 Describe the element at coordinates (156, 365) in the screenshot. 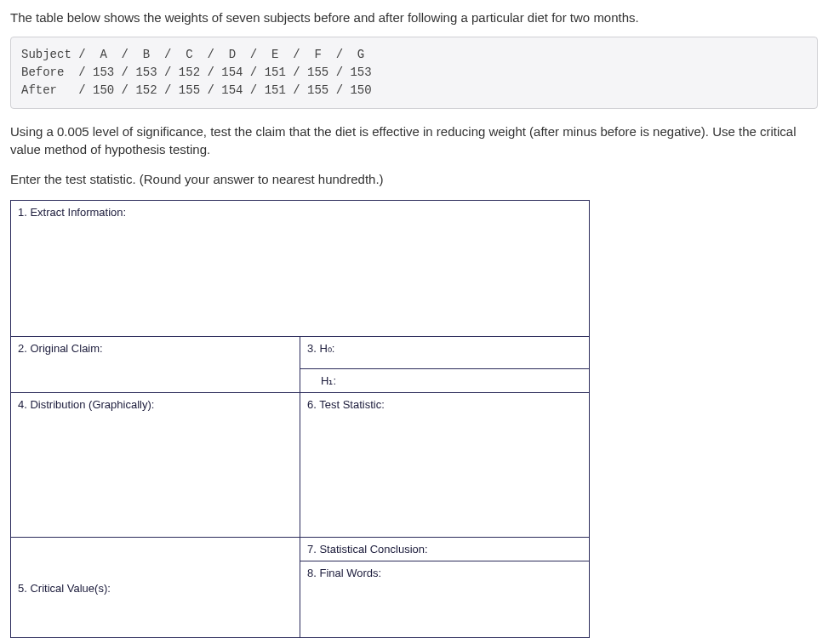

I see `cell-original-claim: 2. Original Claim:` at that location.